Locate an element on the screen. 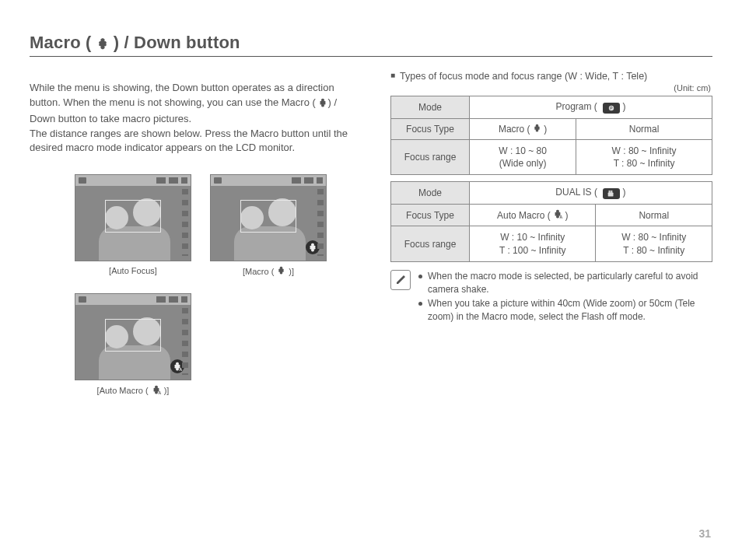 The image size is (742, 560). thumb-auto-macro: [Auto Macro ( )] is located at coordinates (133, 345).